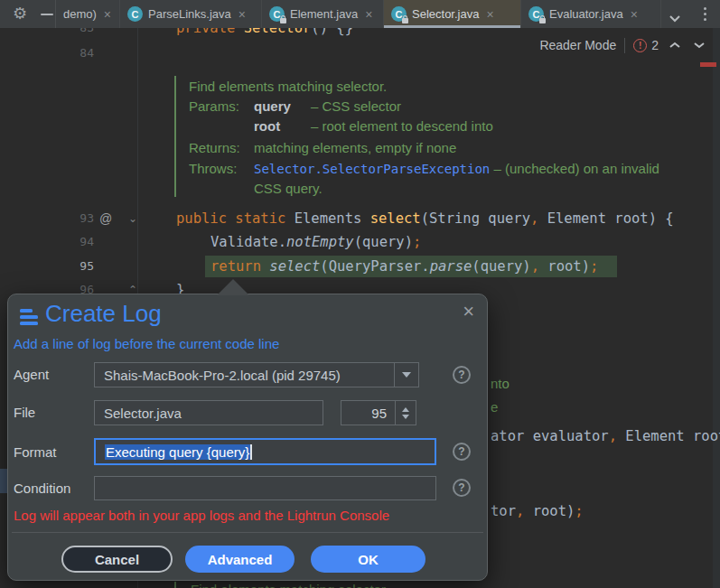 This screenshot has height=588, width=720. Describe the element at coordinates (360, 14) in the screenshot. I see `editor-tab-bar: ⚙ demo) × C ParseLinks.java × C Element.…` at that location.